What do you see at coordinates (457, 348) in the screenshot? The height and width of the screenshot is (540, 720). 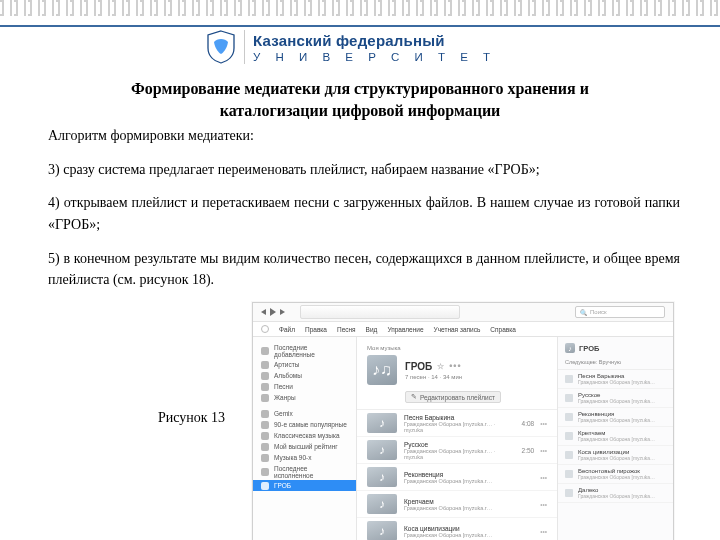 I see `nav-breadcrumb: Моя музыка` at bounding box center [457, 348].